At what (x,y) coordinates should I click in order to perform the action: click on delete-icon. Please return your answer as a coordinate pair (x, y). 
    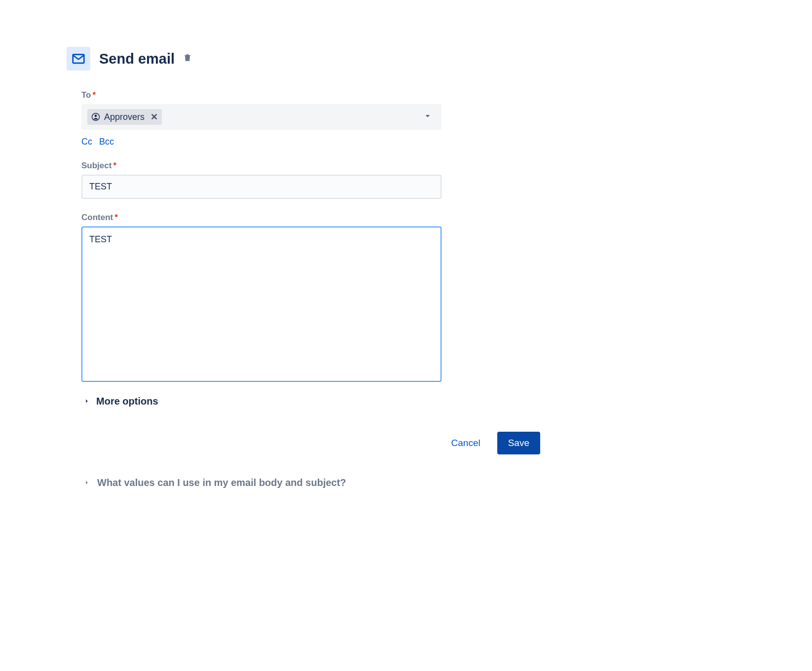
    Looking at the image, I should click on (187, 59).